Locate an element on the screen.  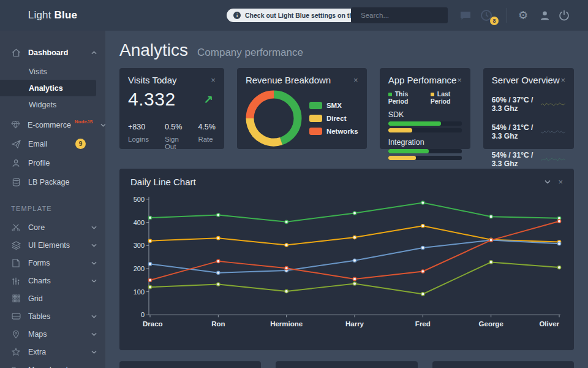
metric-label-sdk: SDK is located at coordinates (425, 115).